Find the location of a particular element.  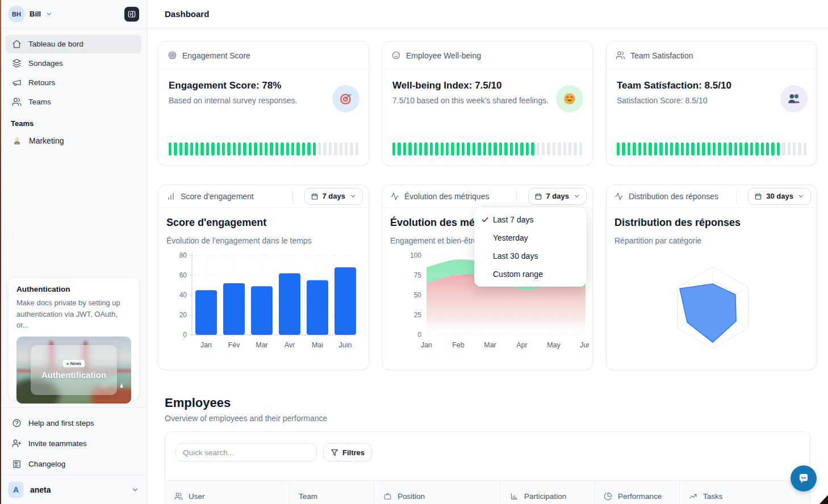

column-header-team: Team is located at coordinates (332, 493).